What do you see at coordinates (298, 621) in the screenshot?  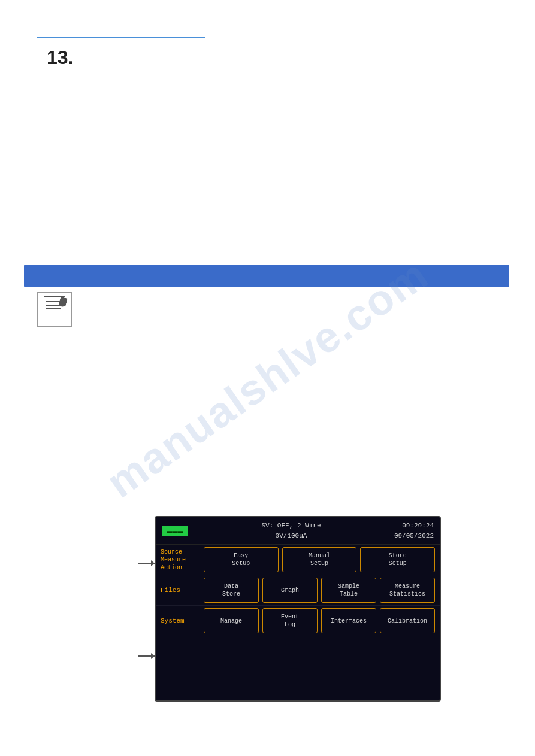 I see `system-row: System Manage EventLog Interfaces Calibr…` at bounding box center [298, 621].